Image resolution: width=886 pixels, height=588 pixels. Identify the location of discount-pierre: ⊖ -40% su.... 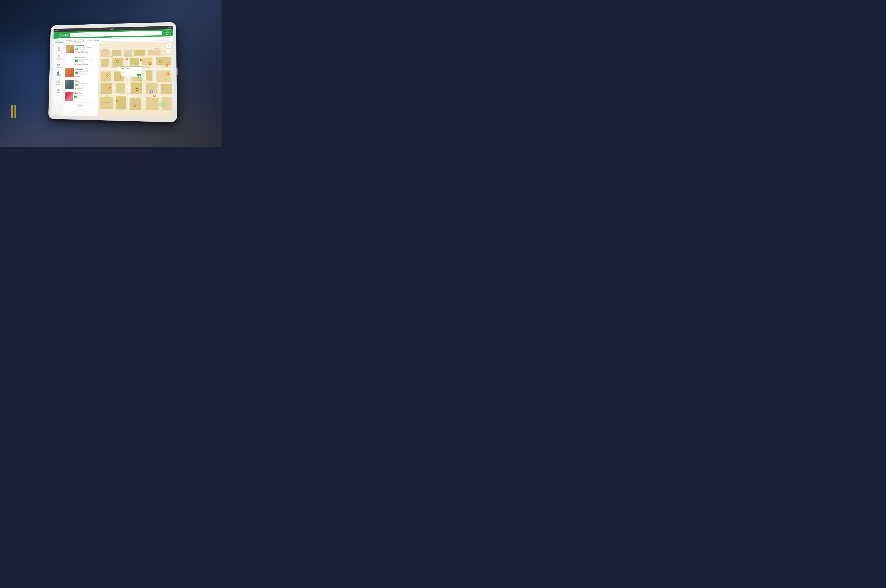
(86, 88).